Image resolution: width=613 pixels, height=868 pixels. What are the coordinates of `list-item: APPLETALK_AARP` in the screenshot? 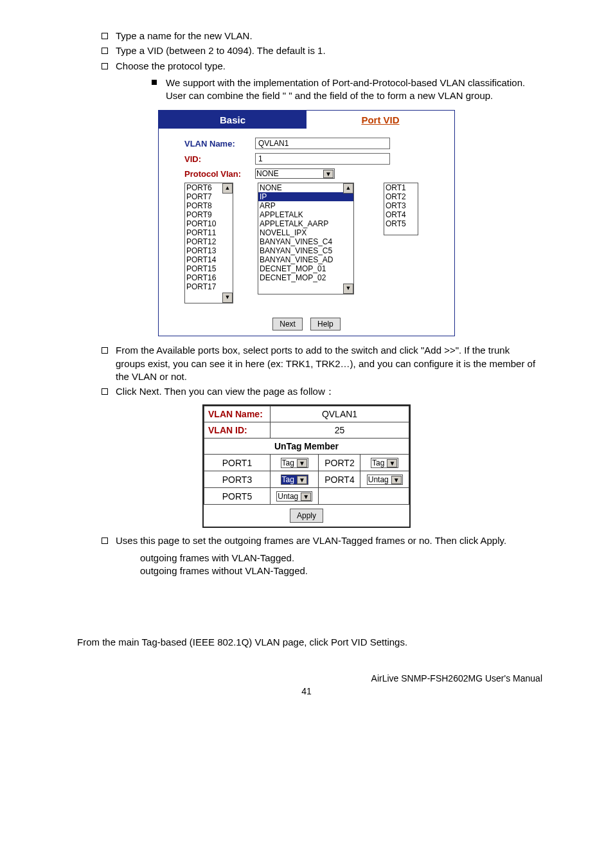 It's located at (306, 224).